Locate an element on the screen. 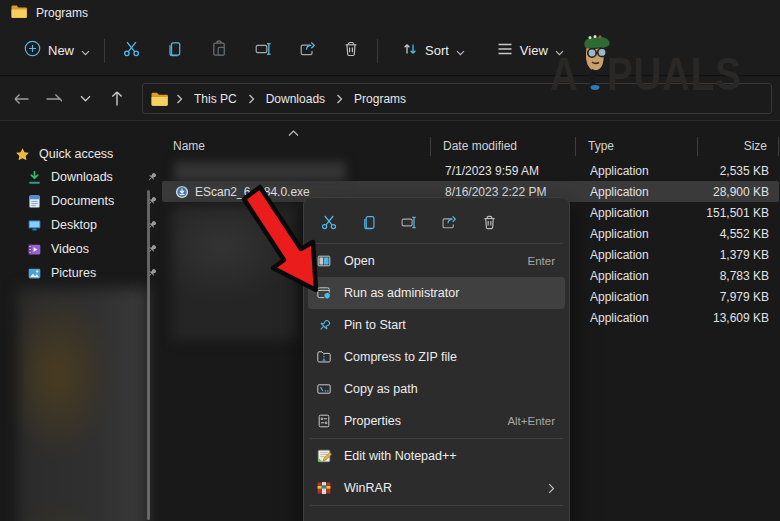 The image size is (780, 521). zip-folder-icon is located at coordinates (324, 357).